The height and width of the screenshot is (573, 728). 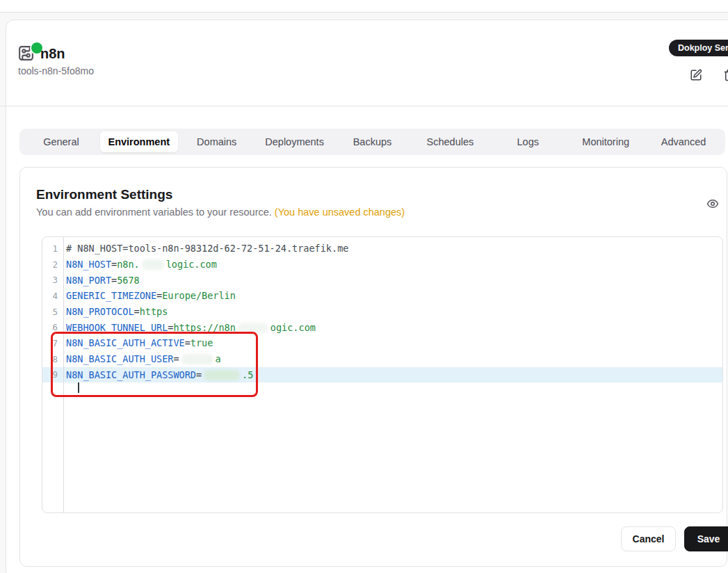 What do you see at coordinates (648, 539) in the screenshot?
I see `cancel-button: Cancel` at bounding box center [648, 539].